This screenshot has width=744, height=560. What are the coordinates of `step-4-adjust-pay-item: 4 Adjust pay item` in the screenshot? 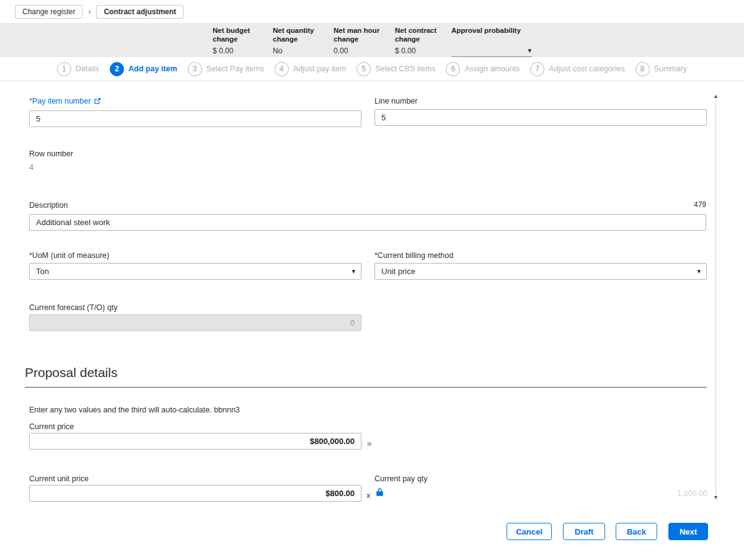 It's located at (310, 69).